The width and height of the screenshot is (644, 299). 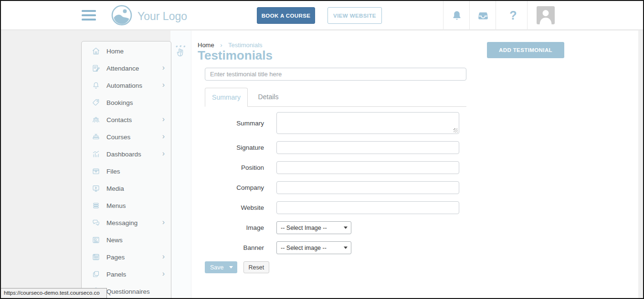 What do you see at coordinates (135, 223) in the screenshot?
I see `sidebar-item-label: Messaging` at bounding box center [135, 223].